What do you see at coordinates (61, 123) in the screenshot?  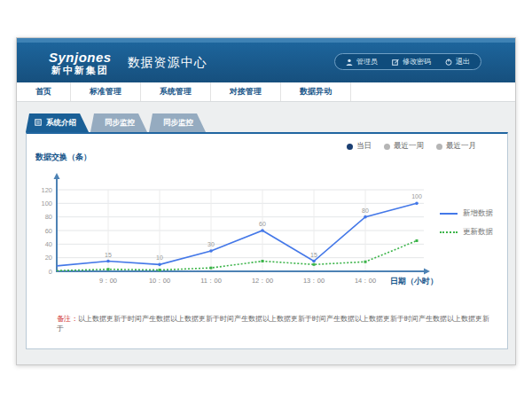 I see `tab-label: 系统介绍` at bounding box center [61, 123].